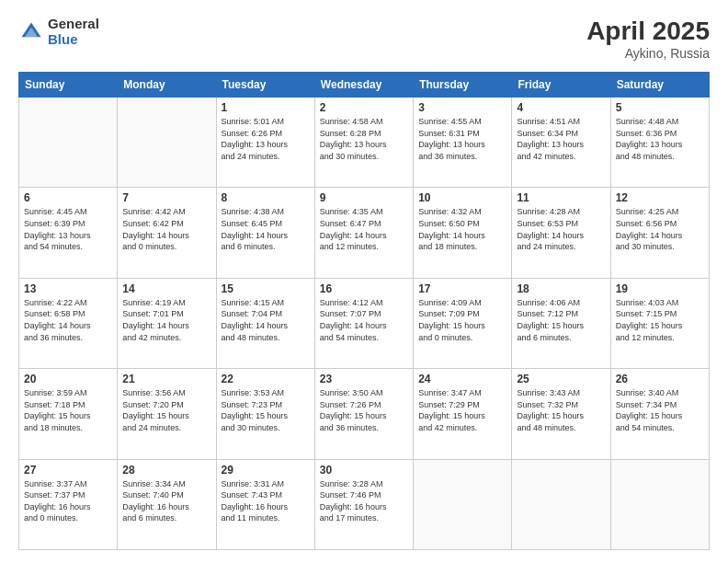 This screenshot has height=563, width=728. Describe the element at coordinates (266, 139) in the screenshot. I see `day-info: Sunrise: 5:01 AM Sunset: 6:26 PM Dayligh…` at that location.